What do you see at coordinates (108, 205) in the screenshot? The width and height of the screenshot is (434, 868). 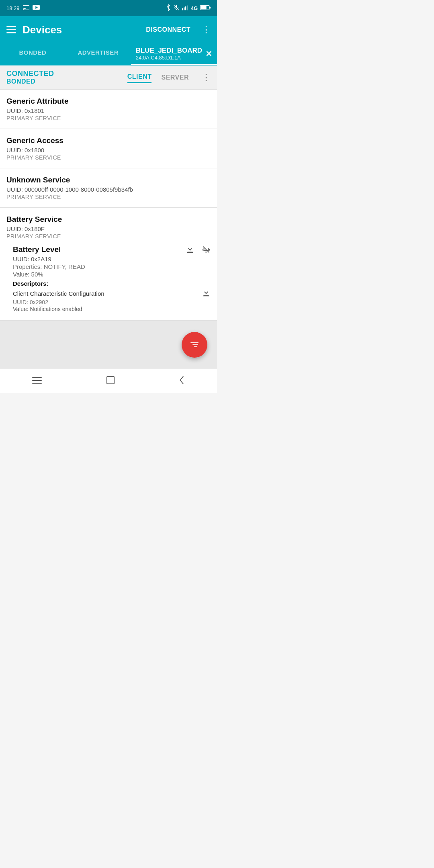 I see `service-list: Generic Attribute UUID: 0x1801 PRIMARY S…` at bounding box center [108, 205].